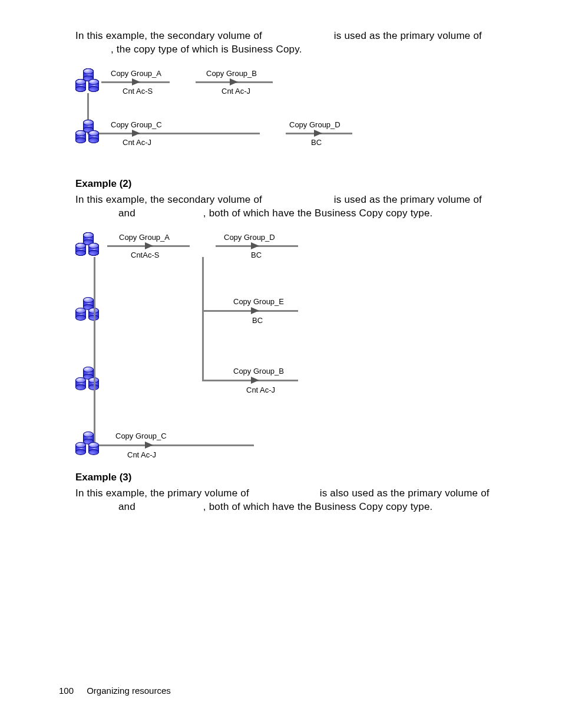  What do you see at coordinates (319, 184) in the screenshot?
I see `heading-example-2: Example (2)` at bounding box center [319, 184].